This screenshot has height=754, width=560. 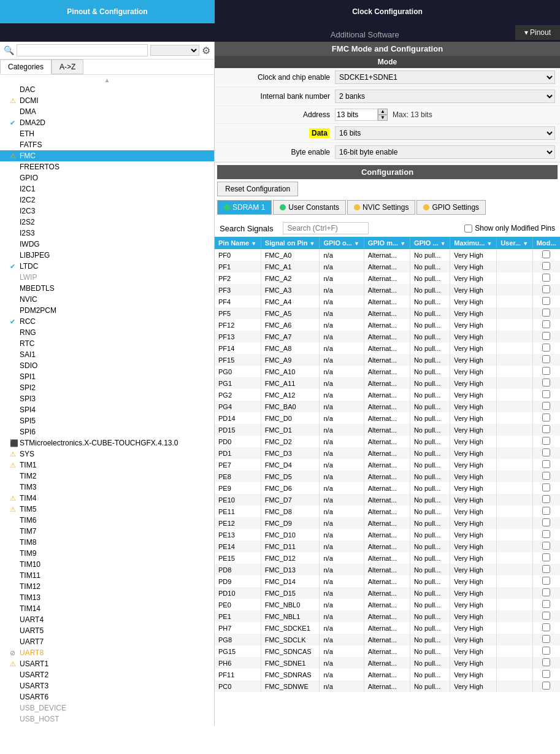 What do you see at coordinates (107, 310) in the screenshot?
I see `sidebar-item-pdm2pcm: PDM2PCM` at bounding box center [107, 310].